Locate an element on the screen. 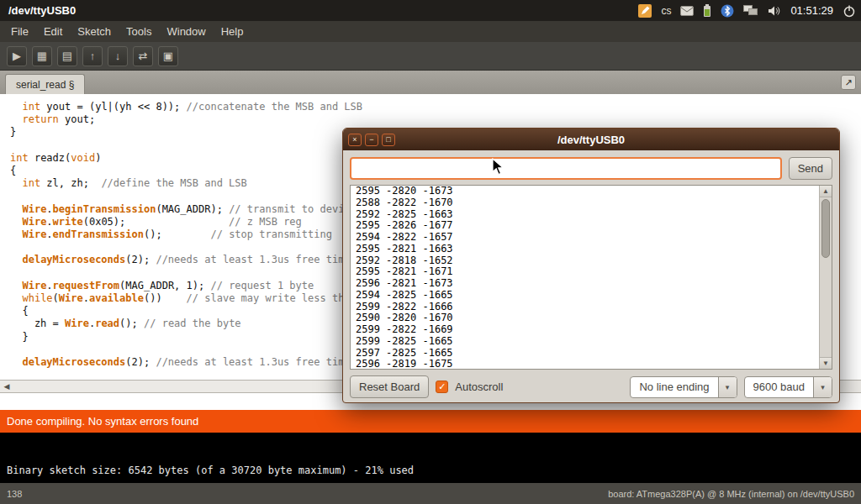 Image resolution: width=861 pixels, height=504 pixels. reset-board-button: Reset Board is located at coordinates (389, 386).